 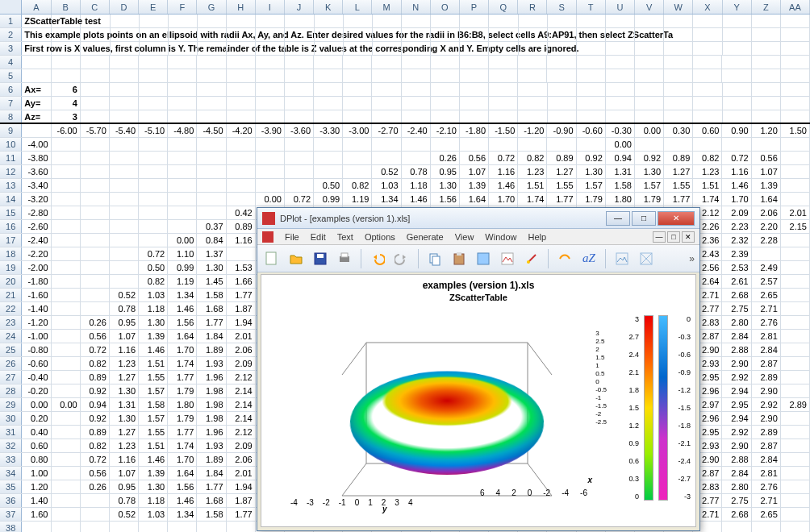 What do you see at coordinates (153, 405) in the screenshot?
I see `cell: 1.58` at bounding box center [153, 405].